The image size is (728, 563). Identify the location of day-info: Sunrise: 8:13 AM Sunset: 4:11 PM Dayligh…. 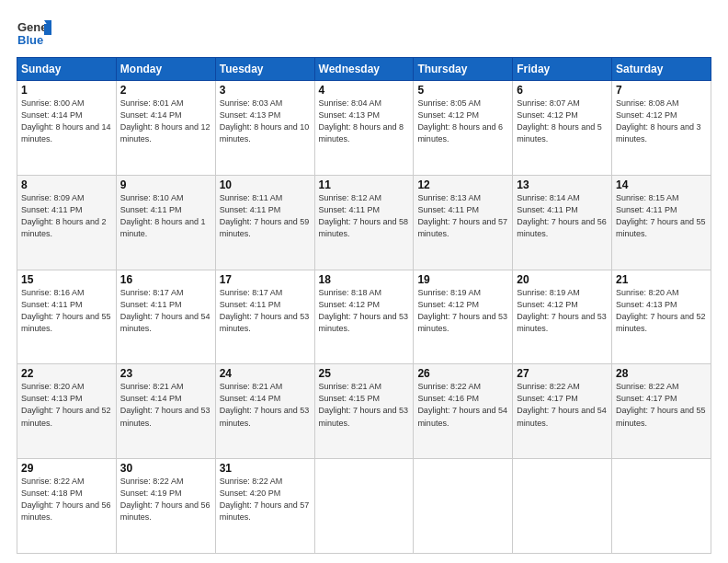
(463, 216).